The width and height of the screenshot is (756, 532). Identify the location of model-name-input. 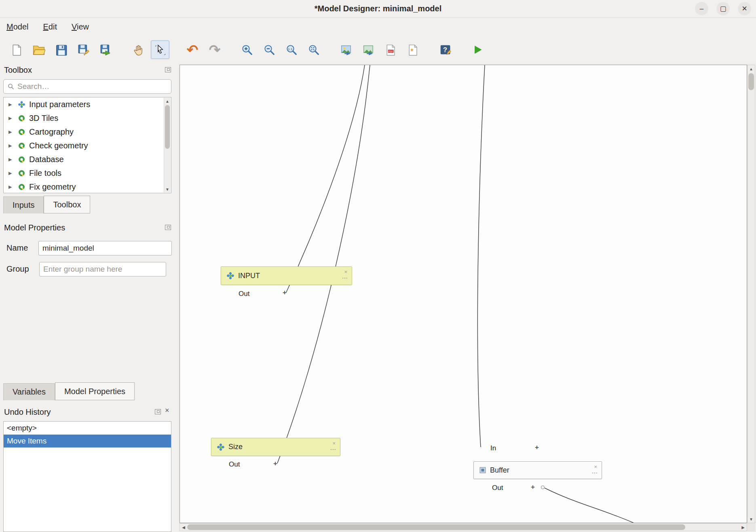
(105, 248).